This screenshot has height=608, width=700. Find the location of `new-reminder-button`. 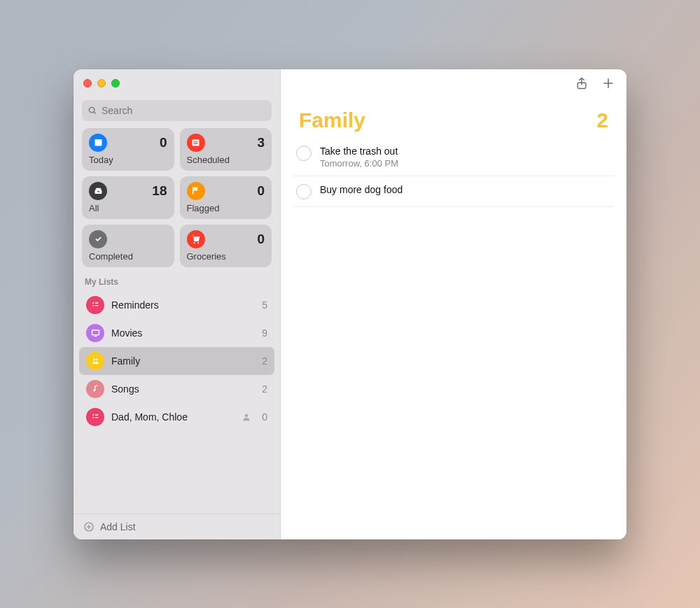

new-reminder-button is located at coordinates (608, 83).